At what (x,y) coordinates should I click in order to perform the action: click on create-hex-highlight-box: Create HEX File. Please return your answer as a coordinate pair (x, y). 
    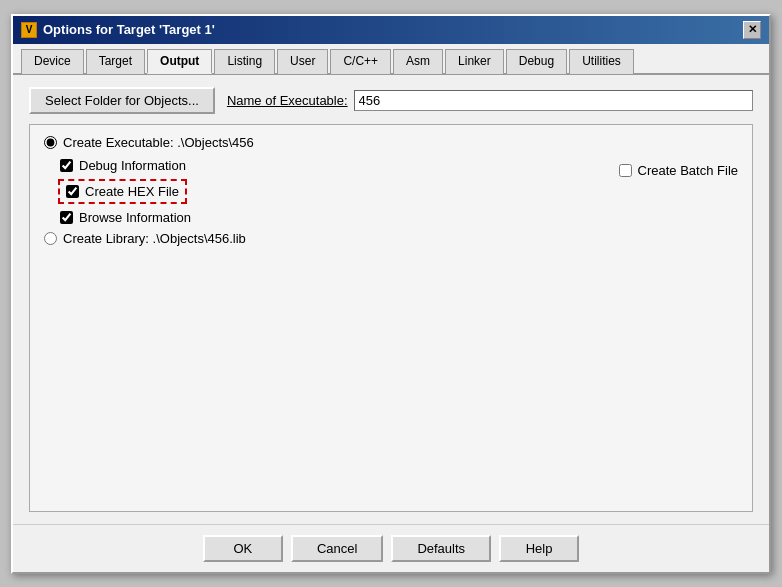
    Looking at the image, I should click on (122, 192).